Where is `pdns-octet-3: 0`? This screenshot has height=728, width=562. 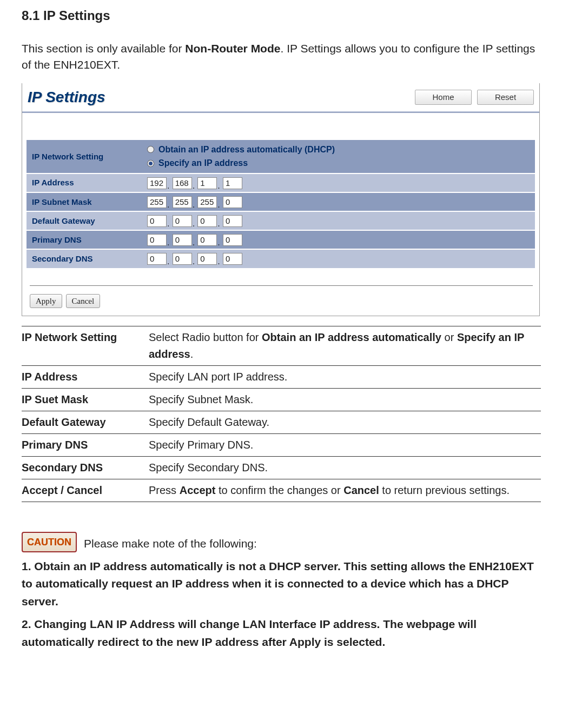
pdns-octet-3: 0 is located at coordinates (207, 240).